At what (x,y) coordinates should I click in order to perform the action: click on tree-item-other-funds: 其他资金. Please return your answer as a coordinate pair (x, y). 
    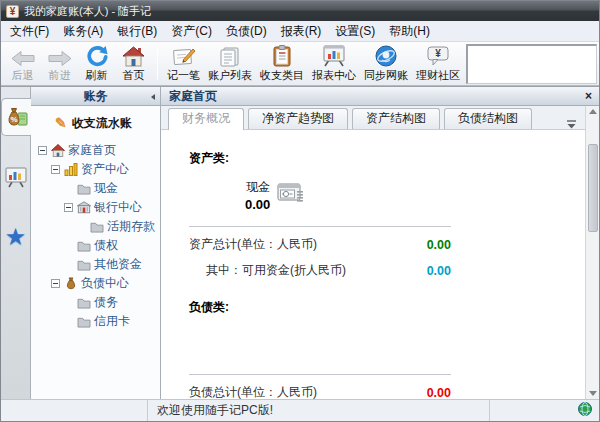
    Looking at the image, I should click on (96, 264).